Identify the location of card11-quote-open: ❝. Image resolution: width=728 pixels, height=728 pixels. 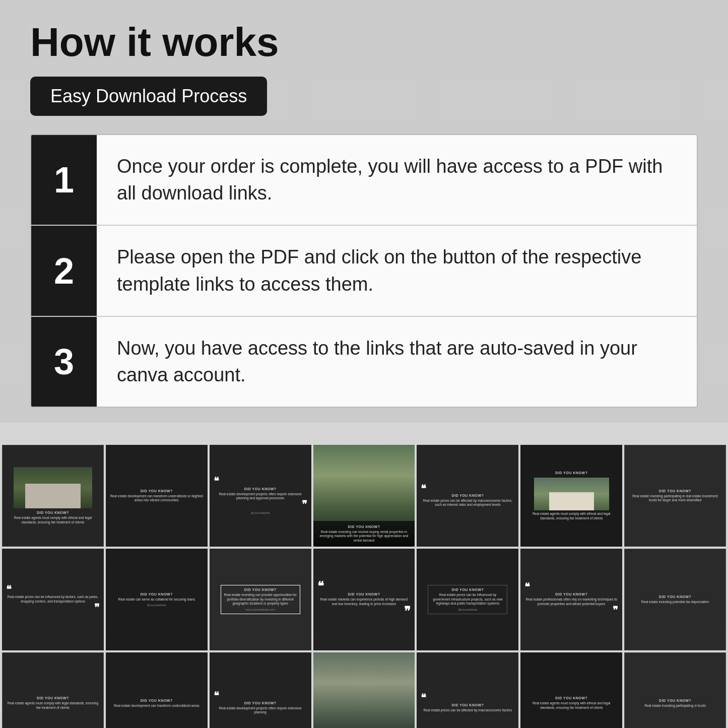
(320, 586).